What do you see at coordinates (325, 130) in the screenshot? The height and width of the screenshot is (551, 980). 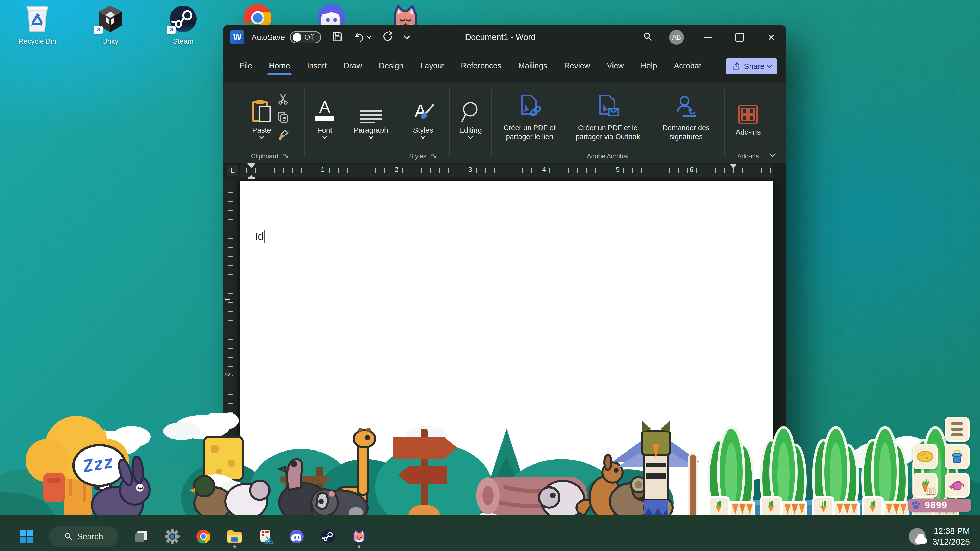 I see `font-label: Font` at bounding box center [325, 130].